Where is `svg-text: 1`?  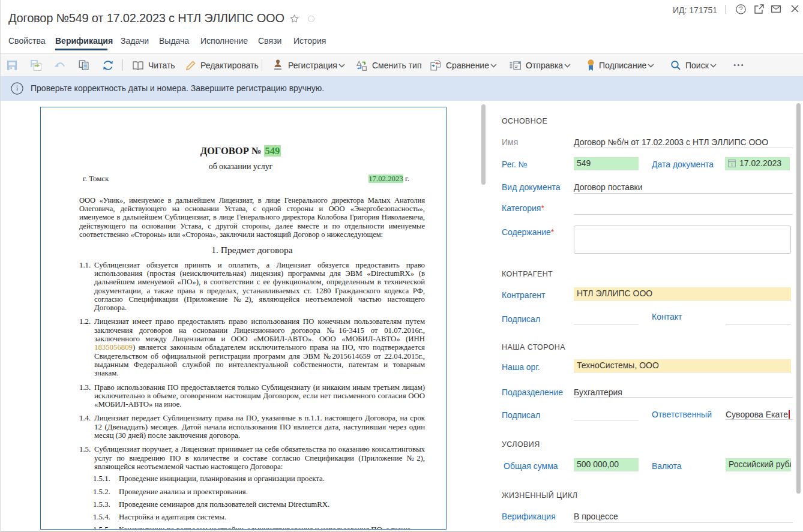 svg-text: 1 is located at coordinates (732, 164).